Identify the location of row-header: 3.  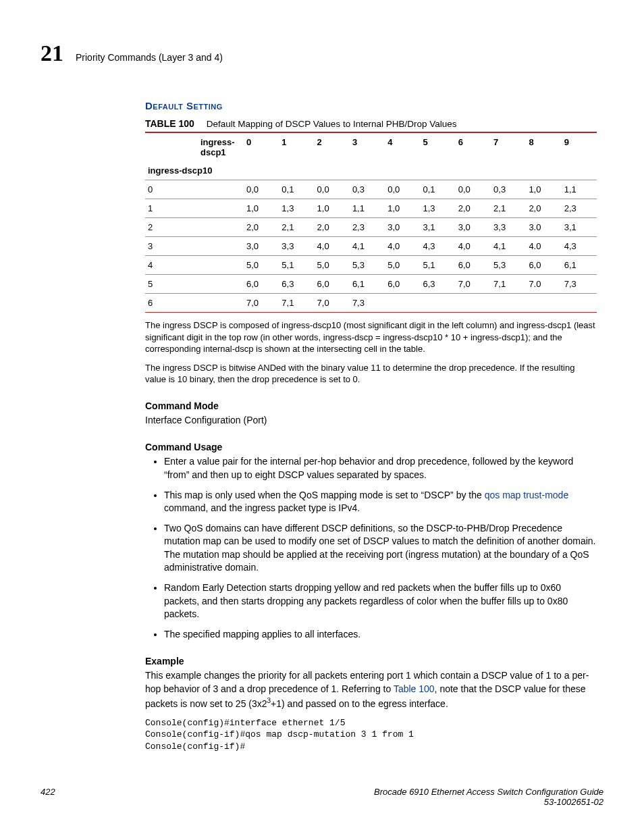
(194, 246).